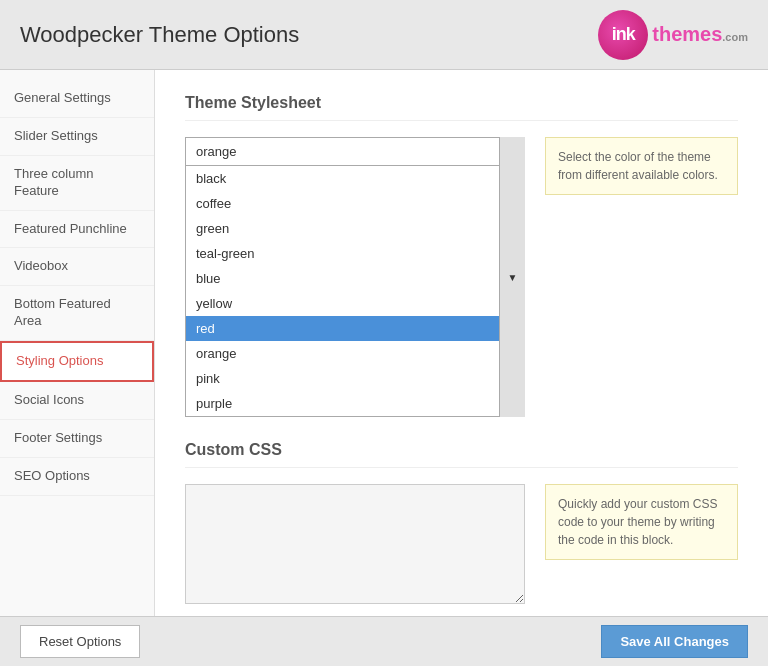  I want to click on stylesheet-section-title: Theme Stylesheet, so click(462, 108).